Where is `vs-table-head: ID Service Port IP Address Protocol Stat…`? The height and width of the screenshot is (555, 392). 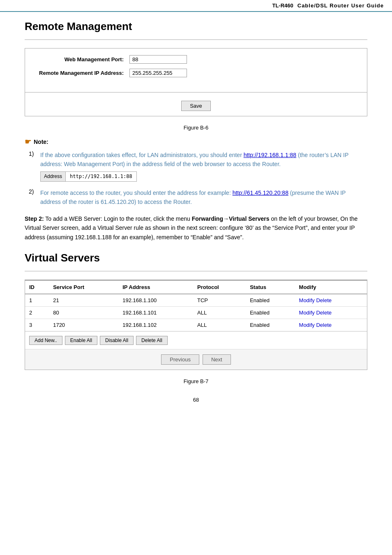 vs-table-head: ID Service Port IP Address Protocol Stat… is located at coordinates (196, 287).